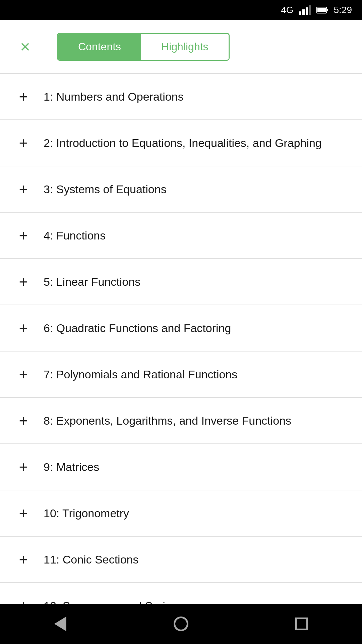 The image size is (362, 644). What do you see at coordinates (302, 624) in the screenshot?
I see `recents-button` at bounding box center [302, 624].